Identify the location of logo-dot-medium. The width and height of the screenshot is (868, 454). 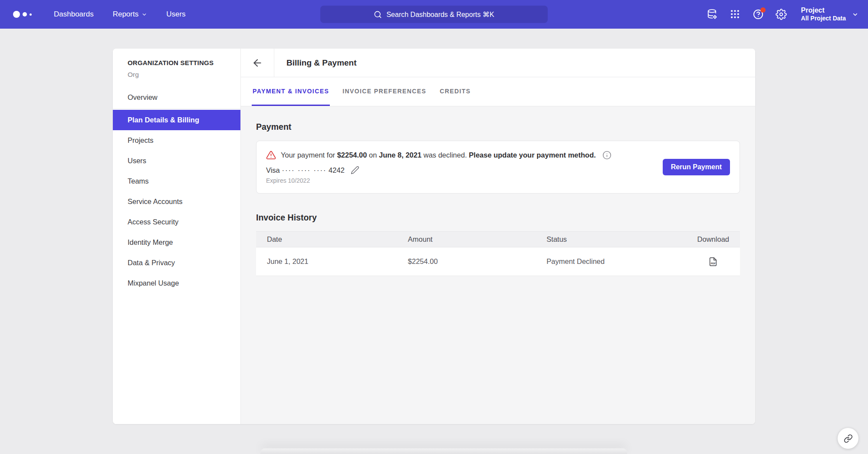
(25, 14).